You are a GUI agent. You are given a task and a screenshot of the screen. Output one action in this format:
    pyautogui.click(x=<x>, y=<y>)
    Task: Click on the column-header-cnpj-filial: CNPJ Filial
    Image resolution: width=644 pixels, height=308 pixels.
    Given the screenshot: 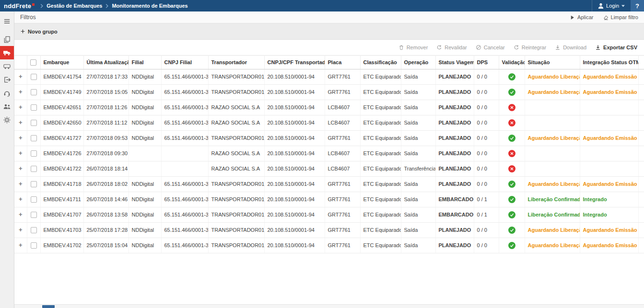 What is the action you would take?
    pyautogui.click(x=185, y=62)
    